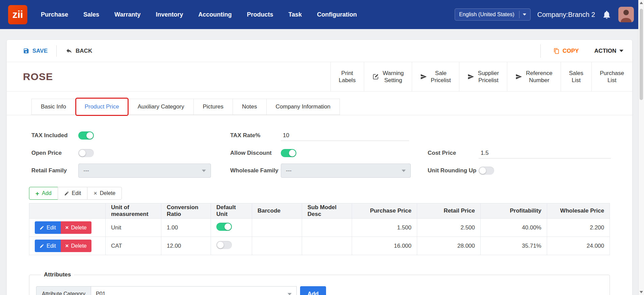 This screenshot has height=295, width=644. What do you see at coordinates (449, 246) in the screenshot?
I see `cell-retail-price: 28.000` at bounding box center [449, 246].